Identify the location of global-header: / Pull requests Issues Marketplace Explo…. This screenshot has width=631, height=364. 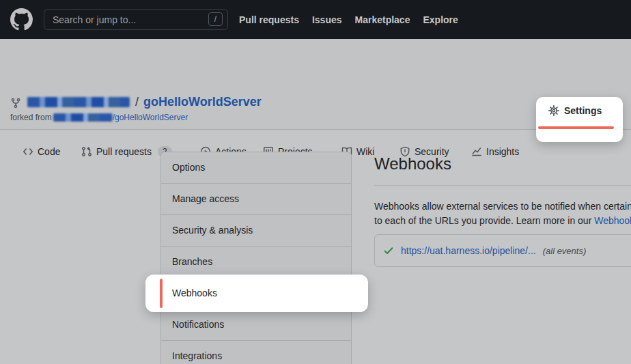
(316, 19).